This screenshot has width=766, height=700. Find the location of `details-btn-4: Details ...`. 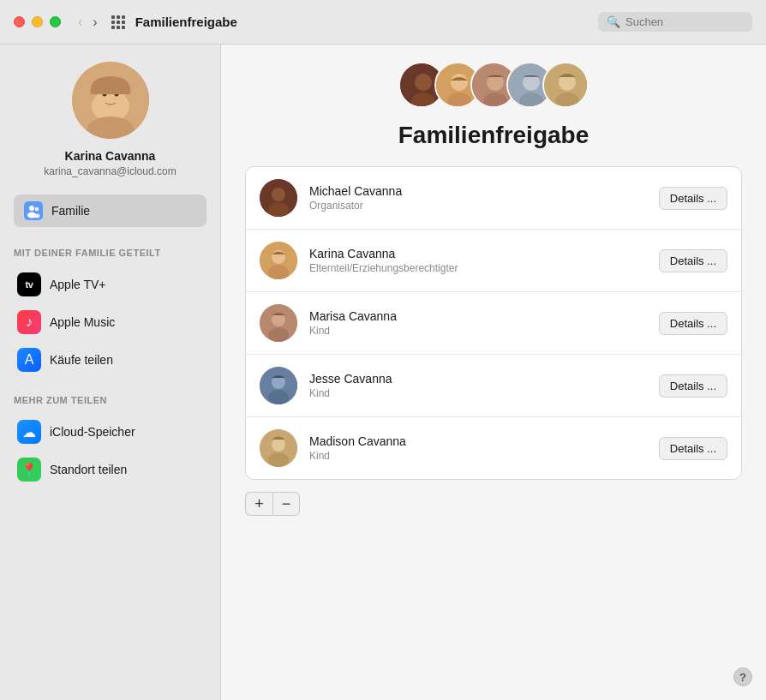

details-btn-4: Details ... is located at coordinates (693, 386).